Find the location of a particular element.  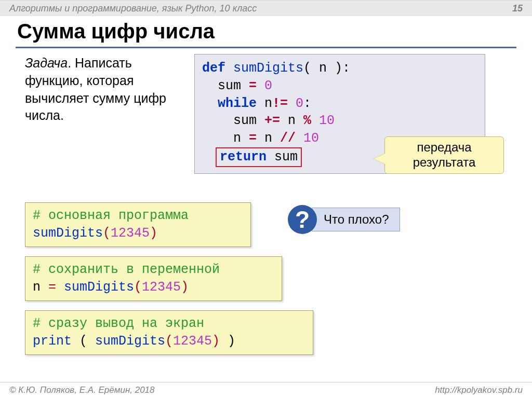

example-main: # основная программа sumDigits(12345) is located at coordinates (138, 225).